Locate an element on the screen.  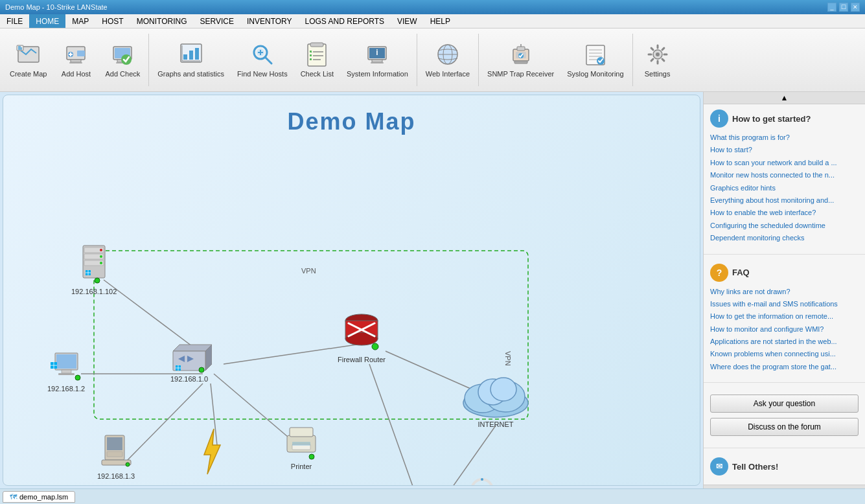
link-host-monitoring: Everything about host monitoring and... is located at coordinates (784, 201).